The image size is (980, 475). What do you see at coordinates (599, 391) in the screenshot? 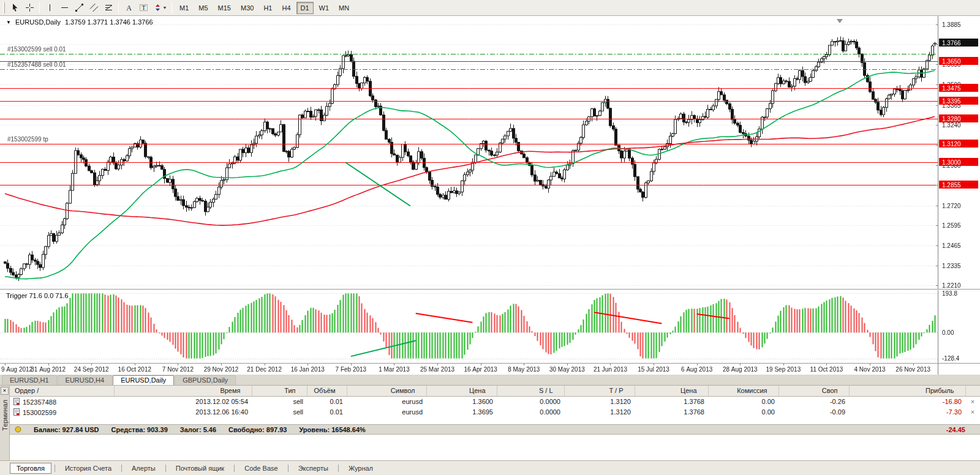
I see `col-header-tp: T / P` at bounding box center [599, 391].